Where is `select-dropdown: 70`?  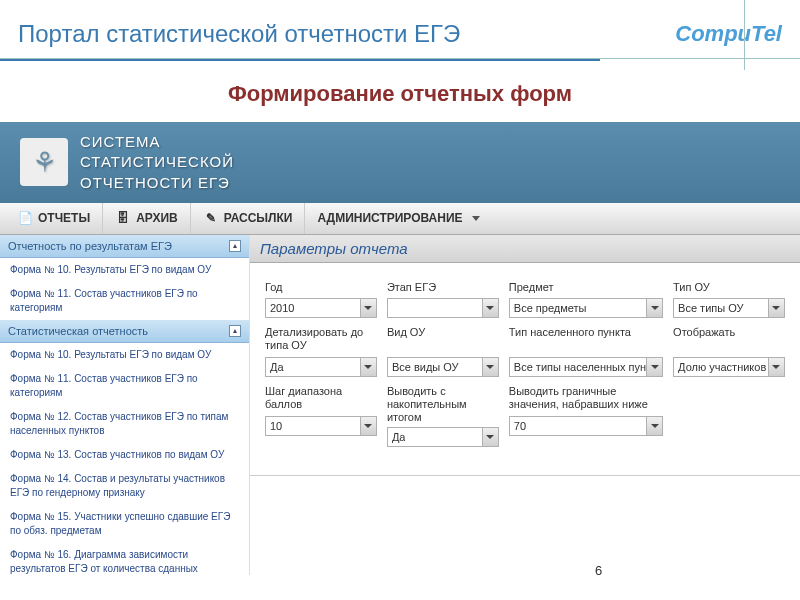 select-dropdown: 70 is located at coordinates (586, 426).